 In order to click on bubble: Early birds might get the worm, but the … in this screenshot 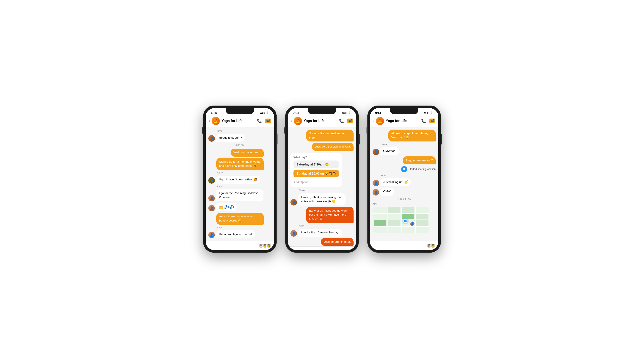, I will do `click(330, 215)`.